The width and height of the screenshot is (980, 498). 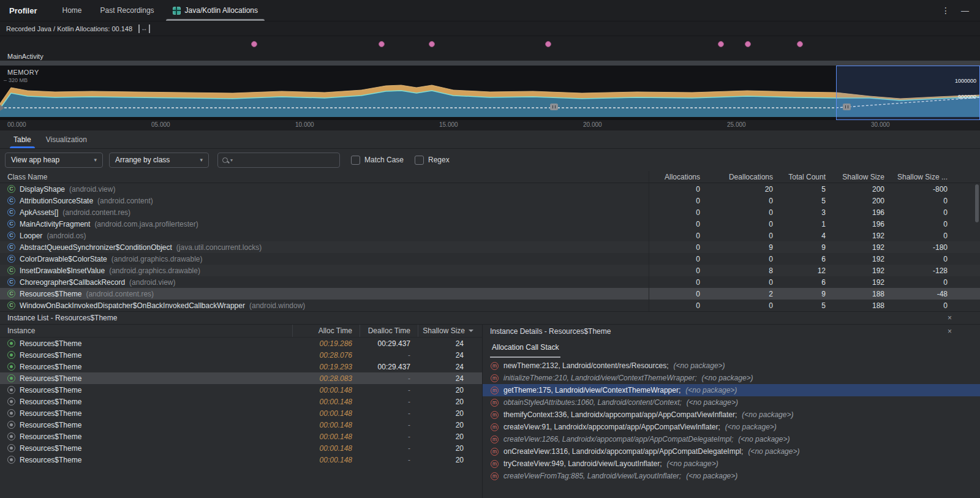 What do you see at coordinates (159, 160) in the screenshot?
I see `arrange-select: Arrange by class ▾` at bounding box center [159, 160].